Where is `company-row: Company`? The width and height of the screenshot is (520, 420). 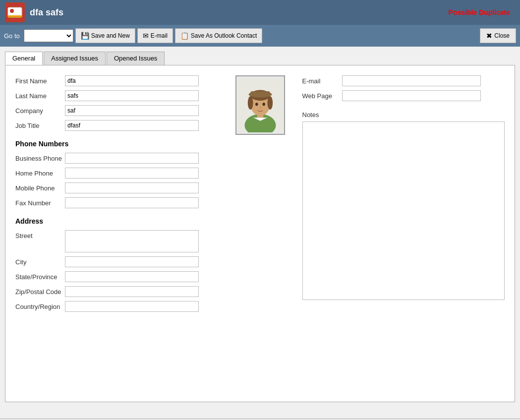 company-row: Company is located at coordinates (117, 111).